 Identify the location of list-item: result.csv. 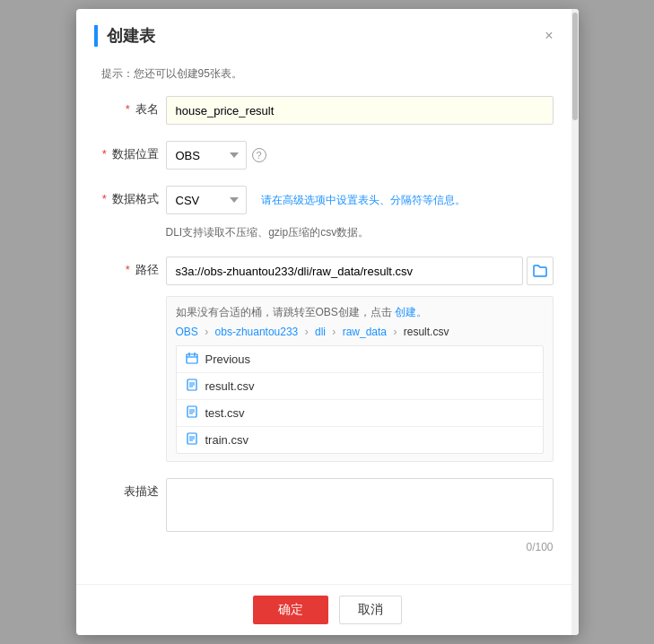
(360, 387).